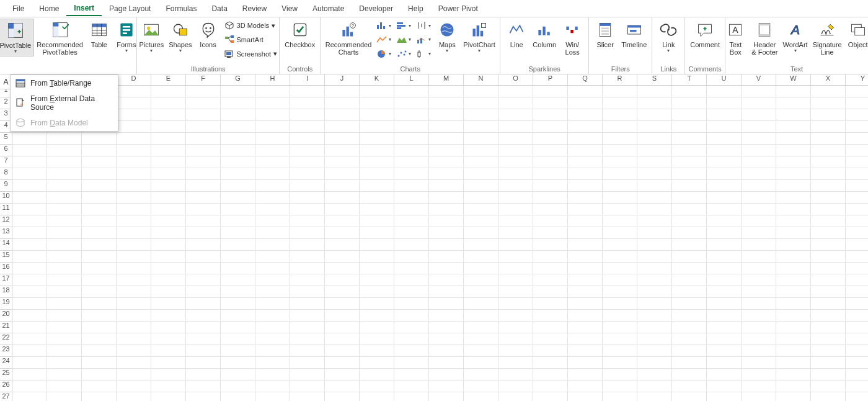 The height and width of the screenshot is (401, 868). What do you see at coordinates (544, 34) in the screenshot?
I see `sparkline-column-button: Column` at bounding box center [544, 34].